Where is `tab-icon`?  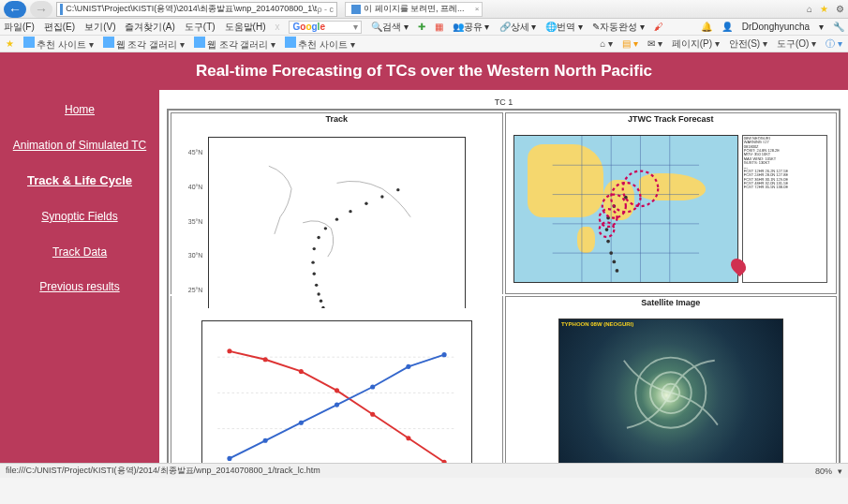 tab-icon is located at coordinates (356, 9).